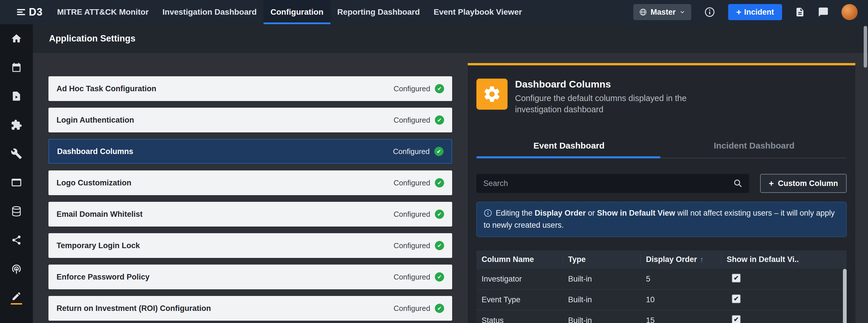 The height and width of the screenshot is (323, 868). What do you see at coordinates (94, 183) in the screenshot?
I see `settings-item-label: Logo Customization` at bounding box center [94, 183].